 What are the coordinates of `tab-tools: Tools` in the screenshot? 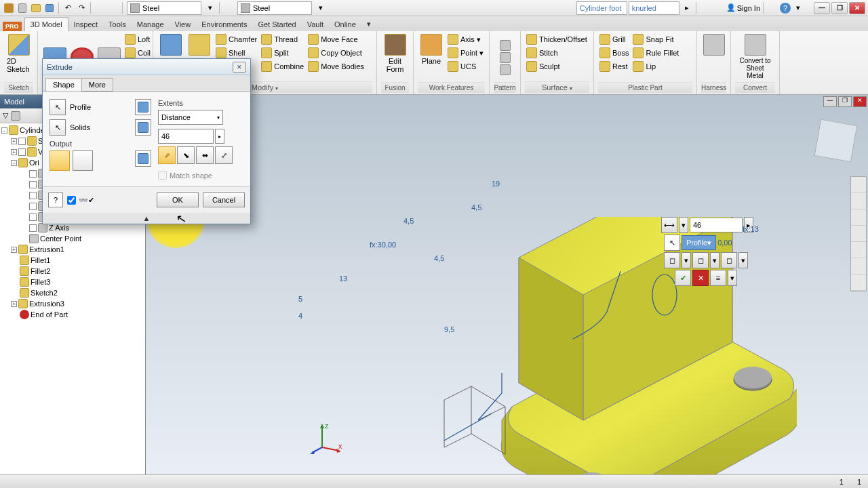 It's located at (117, 24).